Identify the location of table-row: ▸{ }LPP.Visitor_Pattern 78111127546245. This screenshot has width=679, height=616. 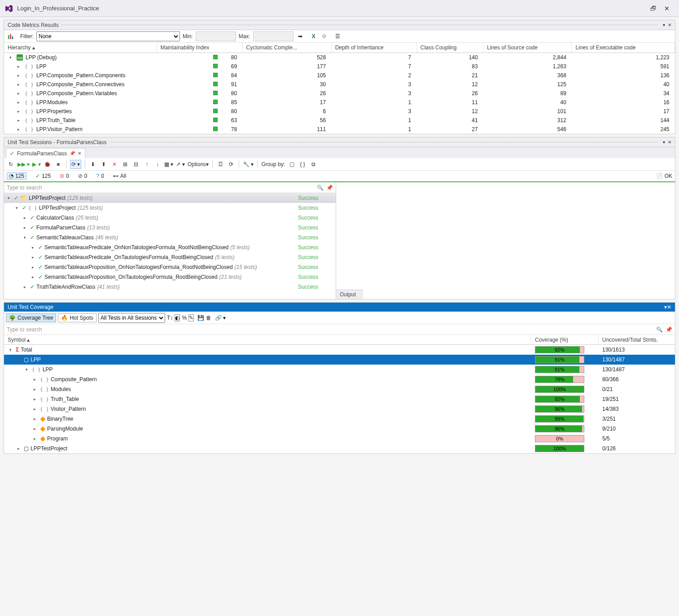
(339, 129).